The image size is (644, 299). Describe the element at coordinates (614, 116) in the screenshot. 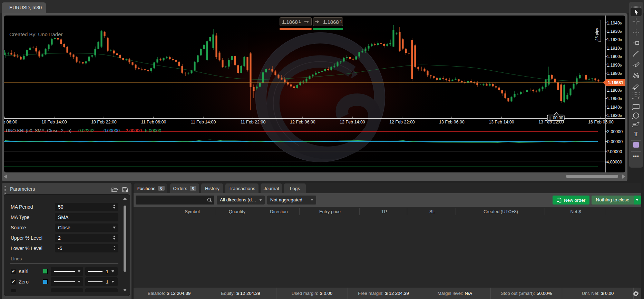

I see `svg-text: 1.18300` at that location.